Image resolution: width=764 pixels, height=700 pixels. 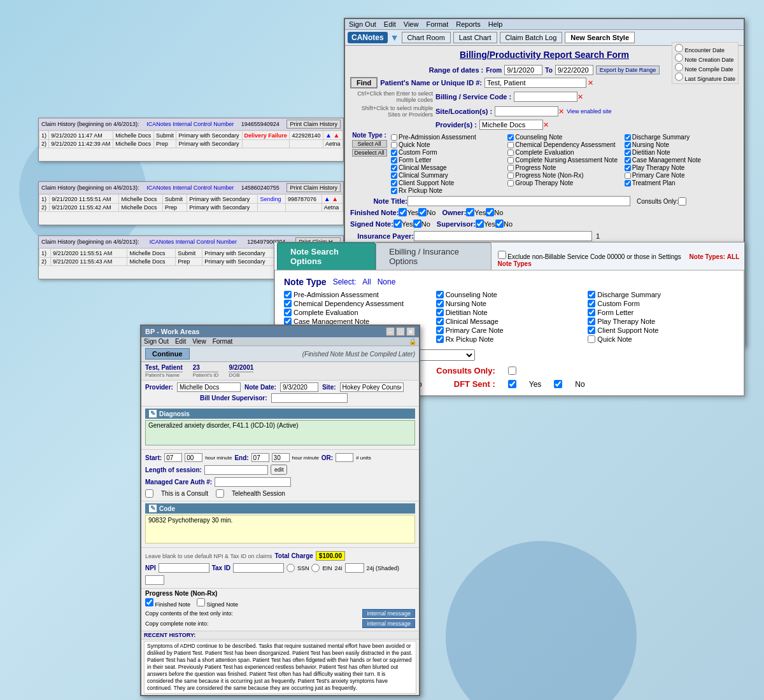 I want to click on nt-custom-cb, so click(x=394, y=153).